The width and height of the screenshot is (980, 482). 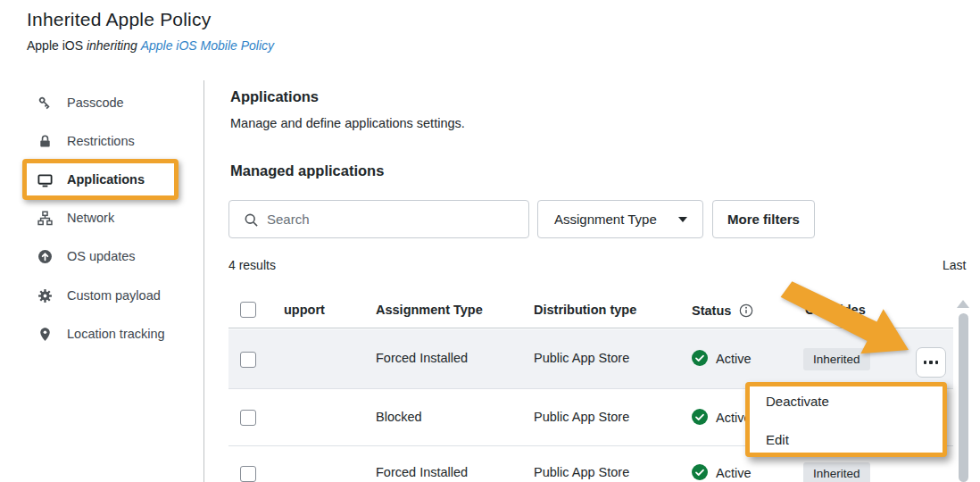 I want to click on cell-assignment-type: Blocked, so click(x=399, y=417).